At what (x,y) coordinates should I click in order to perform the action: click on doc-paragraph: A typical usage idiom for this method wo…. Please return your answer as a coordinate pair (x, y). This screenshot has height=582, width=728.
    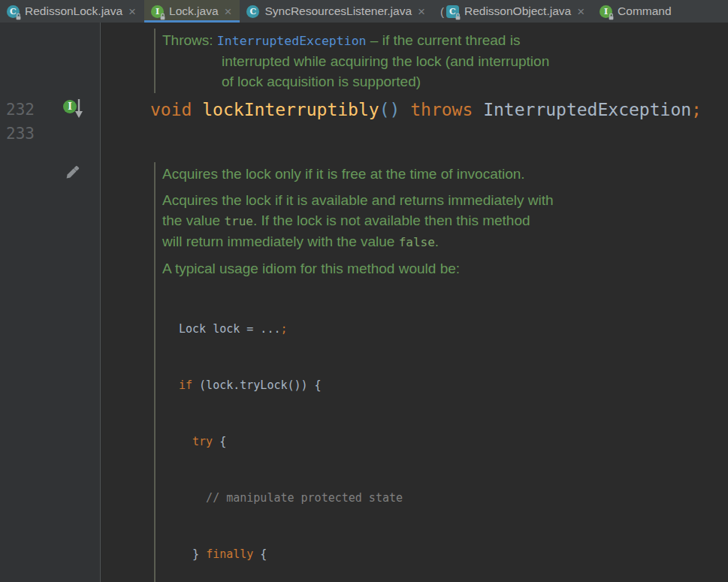
    Looking at the image, I should click on (445, 269).